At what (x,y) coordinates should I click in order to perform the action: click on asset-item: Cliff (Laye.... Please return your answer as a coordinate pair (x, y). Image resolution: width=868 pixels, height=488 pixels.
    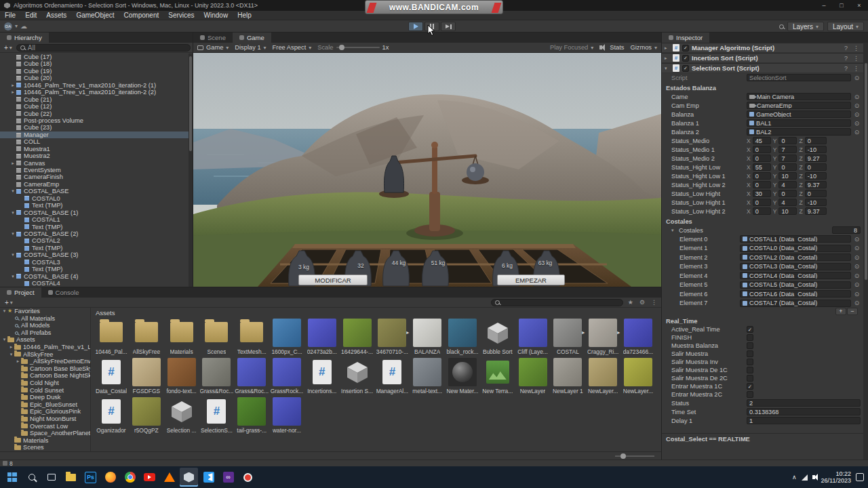
    Looking at the image, I should click on (533, 337).